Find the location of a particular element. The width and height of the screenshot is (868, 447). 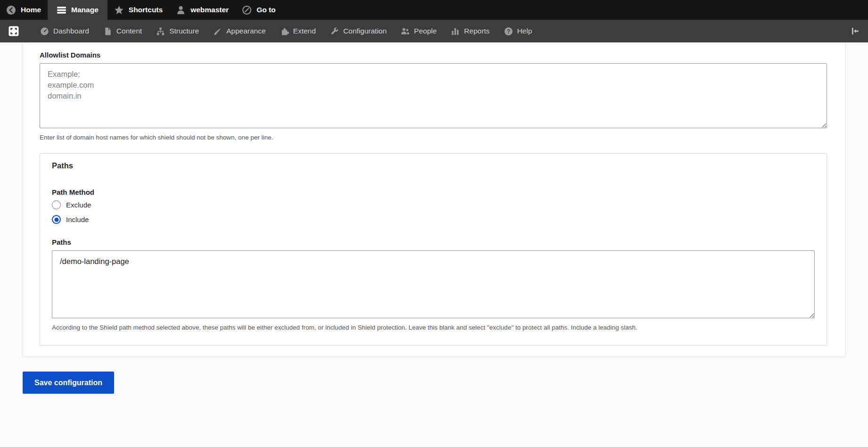

menu-item-label: Reports is located at coordinates (477, 31).